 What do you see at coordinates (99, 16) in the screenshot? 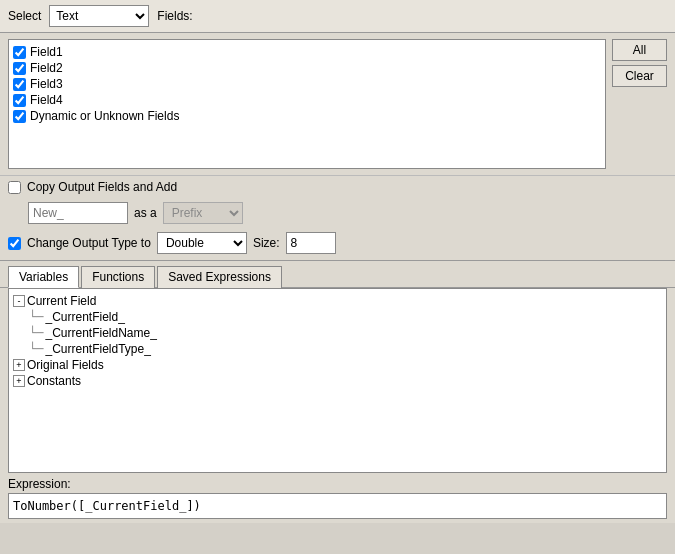
I see `select-dropdown-wrapper: Text Number Boolean Date` at bounding box center [99, 16].